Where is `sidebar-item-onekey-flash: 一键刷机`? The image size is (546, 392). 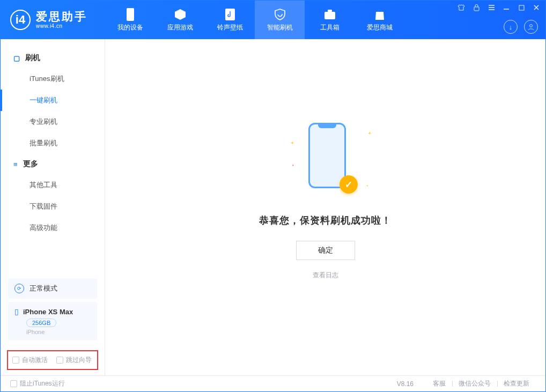
sidebar-item-onekey-flash: 一键刷机 is located at coordinates (53, 100).